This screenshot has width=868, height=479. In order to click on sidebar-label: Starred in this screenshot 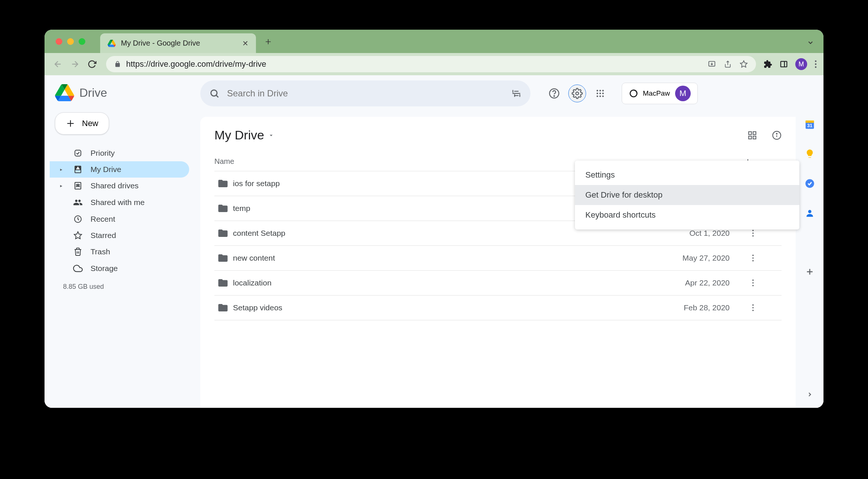, I will do `click(103, 235)`.